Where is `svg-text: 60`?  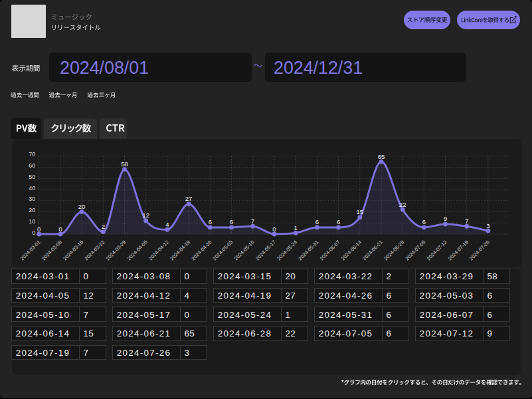
svg-text: 60 is located at coordinates (32, 166).